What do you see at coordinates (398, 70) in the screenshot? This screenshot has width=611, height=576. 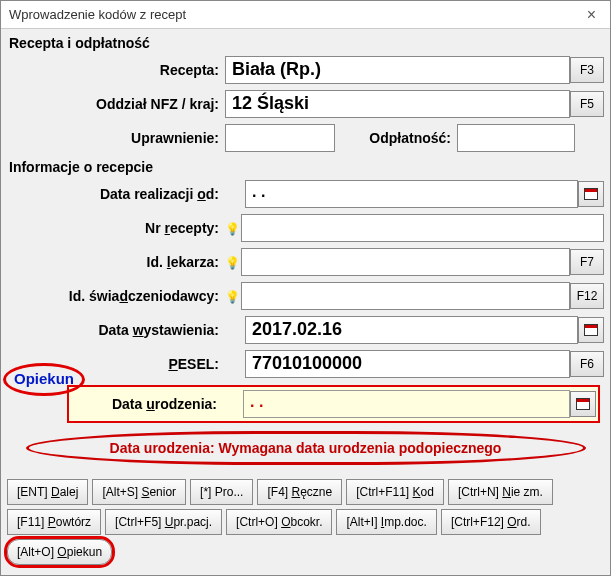 I see `recepta-input: Biała (Rp.)` at bounding box center [398, 70].